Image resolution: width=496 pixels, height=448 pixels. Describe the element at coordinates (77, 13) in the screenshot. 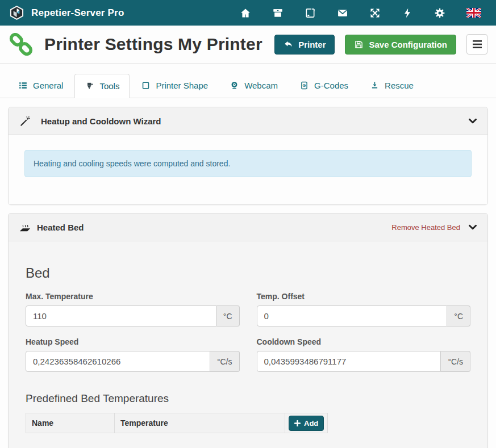

I see `brand-name: Repetier-Server Pro` at that location.